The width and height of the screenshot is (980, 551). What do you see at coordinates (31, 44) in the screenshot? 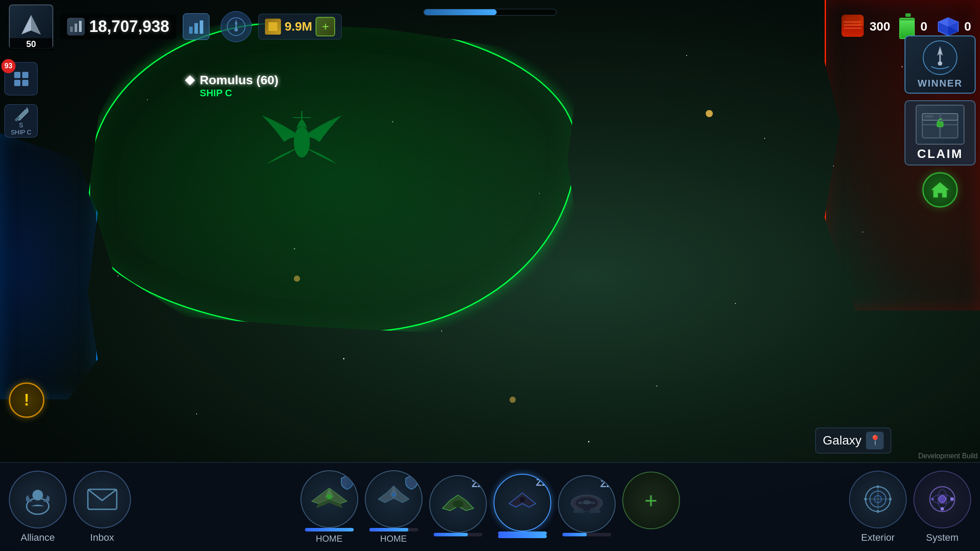
I see `player-level: 50` at bounding box center [31, 44].